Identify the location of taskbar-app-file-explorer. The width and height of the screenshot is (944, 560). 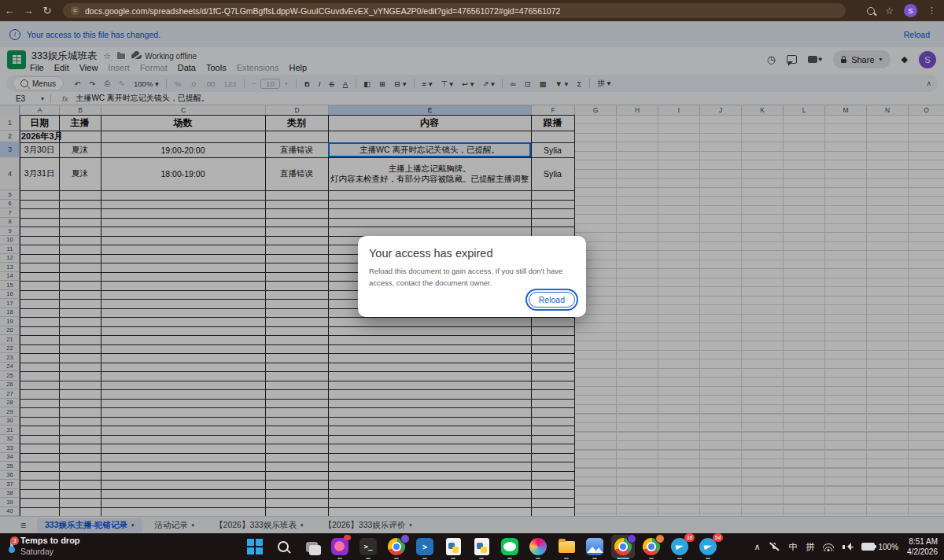
(566, 547).